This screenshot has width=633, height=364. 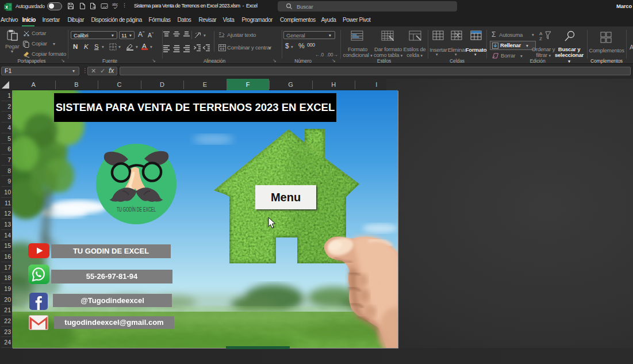 What do you see at coordinates (541, 33) in the screenshot?
I see `svg-text: A` at bounding box center [541, 33].